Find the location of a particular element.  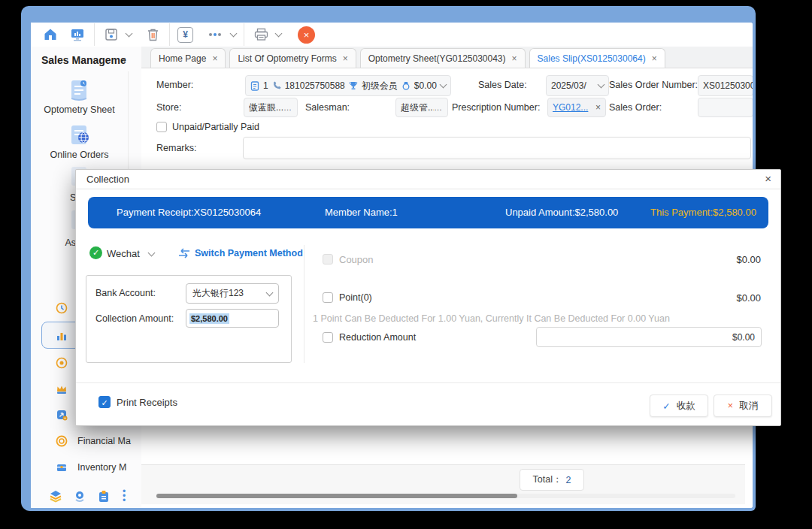

save-icon is located at coordinates (111, 35).